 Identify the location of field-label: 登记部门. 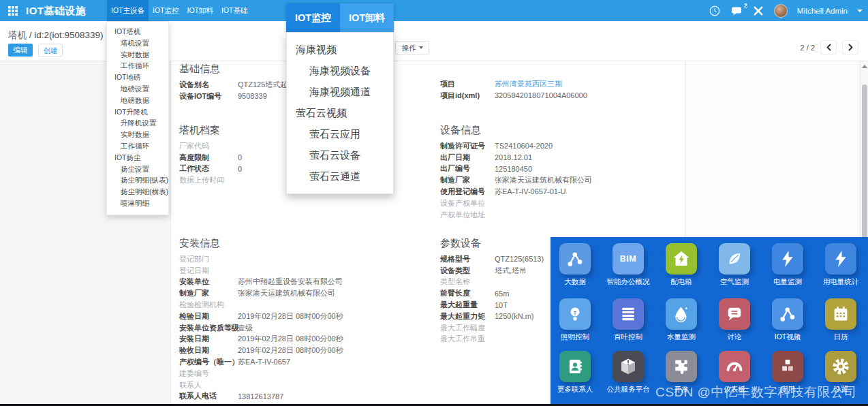
(208, 259).